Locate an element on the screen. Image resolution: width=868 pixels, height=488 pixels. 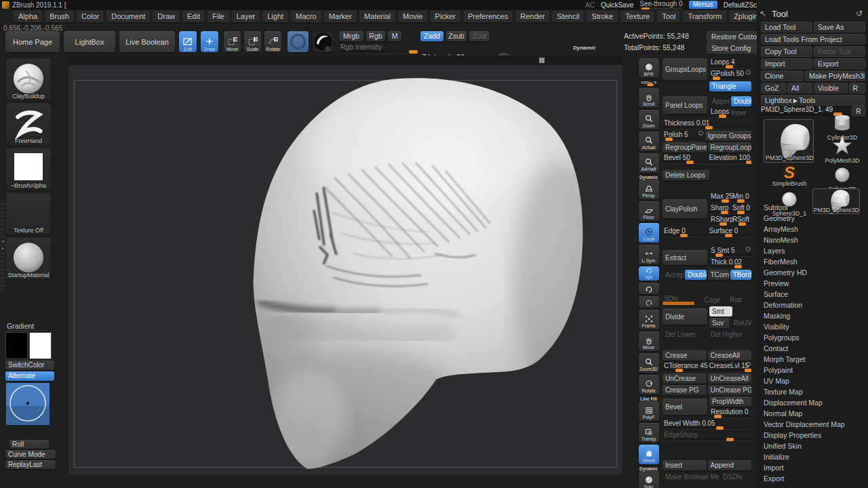
menu-texture: Texture is located at coordinates (637, 16).